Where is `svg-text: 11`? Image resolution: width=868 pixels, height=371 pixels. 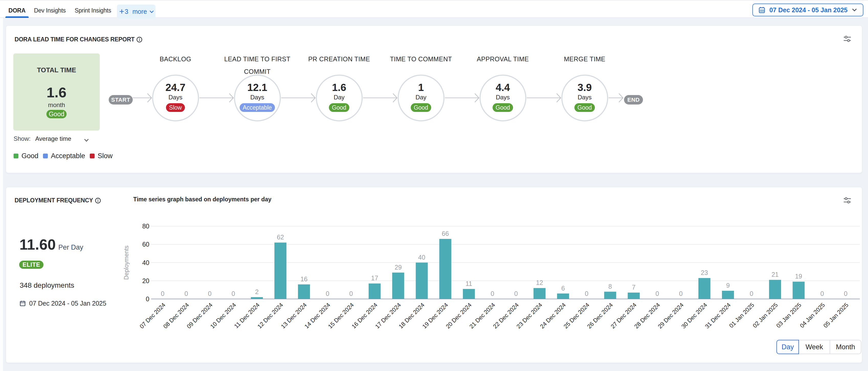
svg-text: 11 is located at coordinates (469, 283).